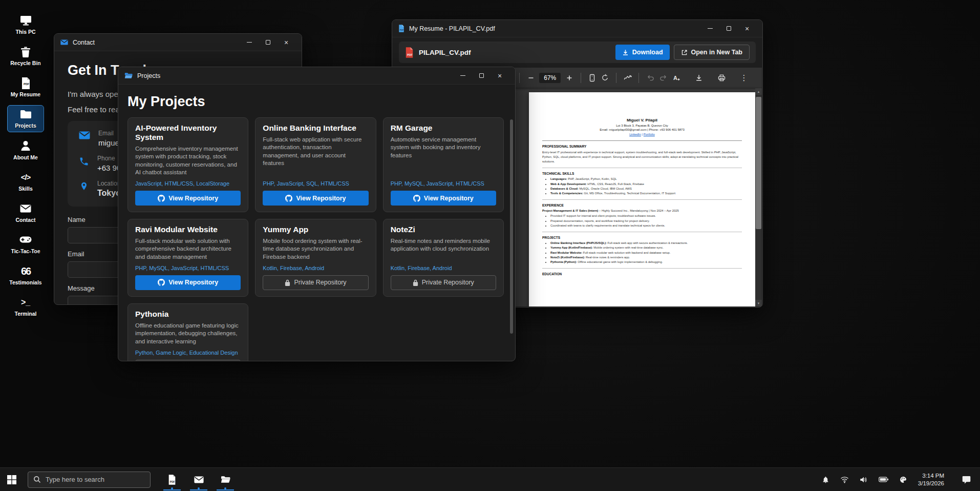  What do you see at coordinates (26, 283) in the screenshot?
I see `desktop-icon-label: Testimonials` at bounding box center [26, 283].